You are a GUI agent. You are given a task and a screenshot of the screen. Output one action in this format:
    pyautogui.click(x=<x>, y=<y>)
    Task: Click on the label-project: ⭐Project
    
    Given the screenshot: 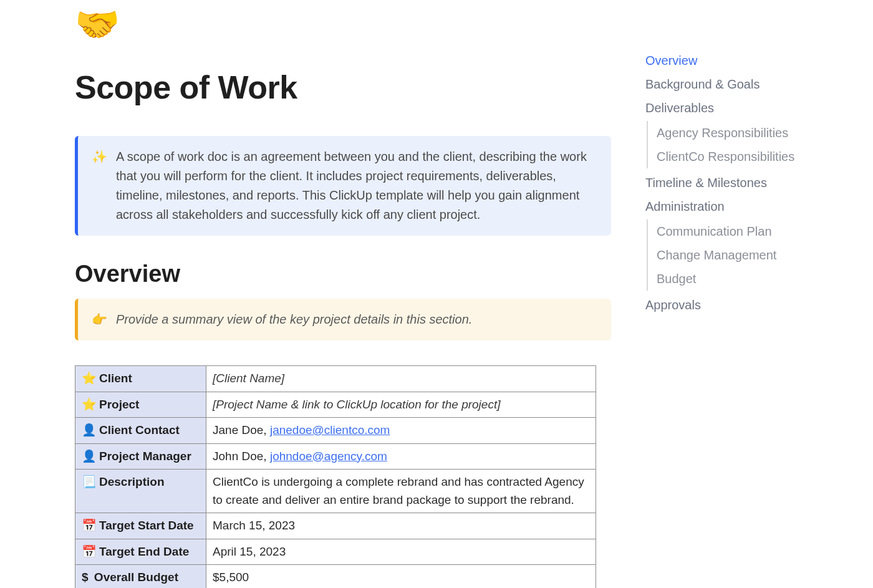 What is the action you would take?
    pyautogui.click(x=141, y=405)
    